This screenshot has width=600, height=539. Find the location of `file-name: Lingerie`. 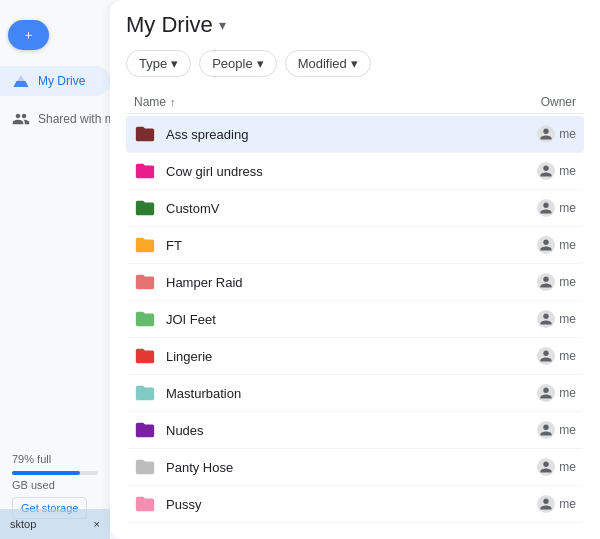

file-name: Lingerie is located at coordinates (331, 356).